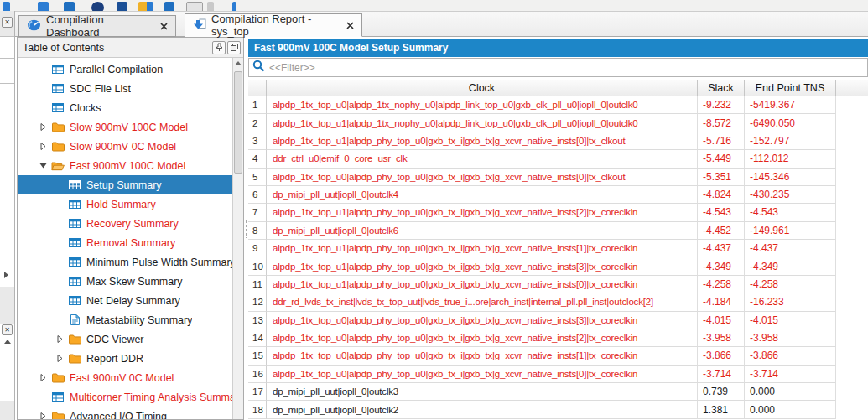  What do you see at coordinates (721, 267) in the screenshot?
I see `slack-cell: -4.349` at bounding box center [721, 267].